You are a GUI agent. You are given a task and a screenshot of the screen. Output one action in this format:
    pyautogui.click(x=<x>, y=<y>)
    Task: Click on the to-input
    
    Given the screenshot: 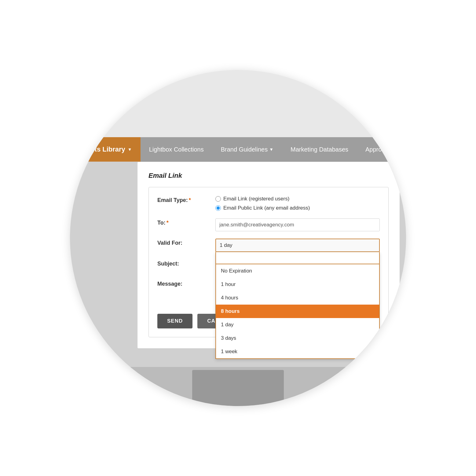 What is the action you would take?
    pyautogui.click(x=298, y=225)
    